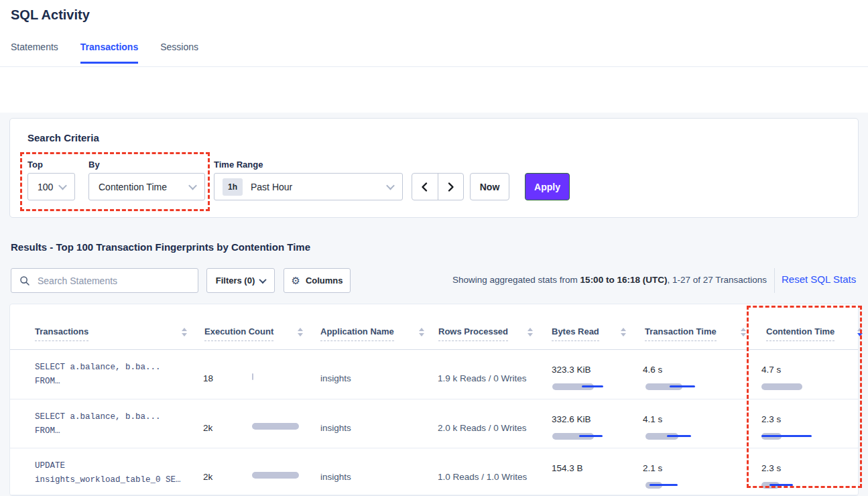 The width and height of the screenshot is (868, 496). I want to click on stats-prefix: Showing aggregated stats from, so click(516, 280).